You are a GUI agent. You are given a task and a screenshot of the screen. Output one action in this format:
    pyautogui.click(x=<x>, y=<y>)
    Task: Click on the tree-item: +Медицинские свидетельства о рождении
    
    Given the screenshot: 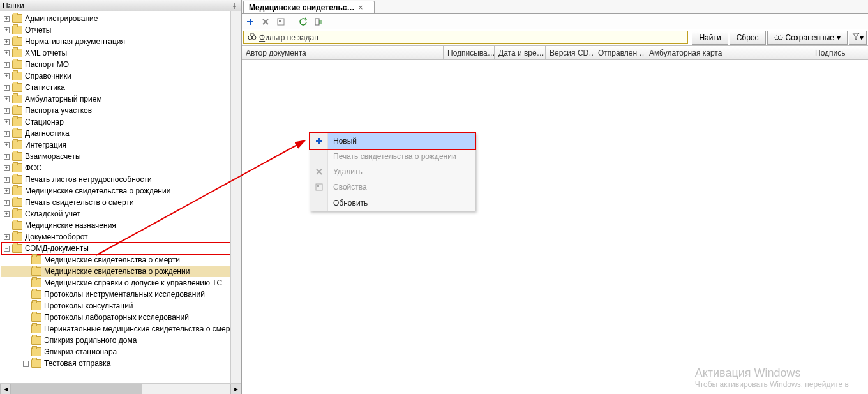 What is the action you would take?
    pyautogui.click(x=116, y=191)
    